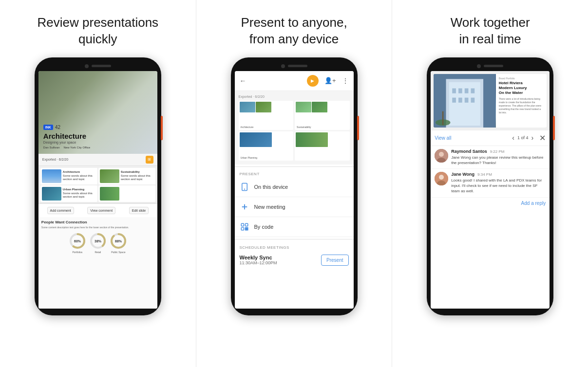  Describe the element at coordinates (543, 138) in the screenshot. I see `close-comments-btn: ✕` at that location.